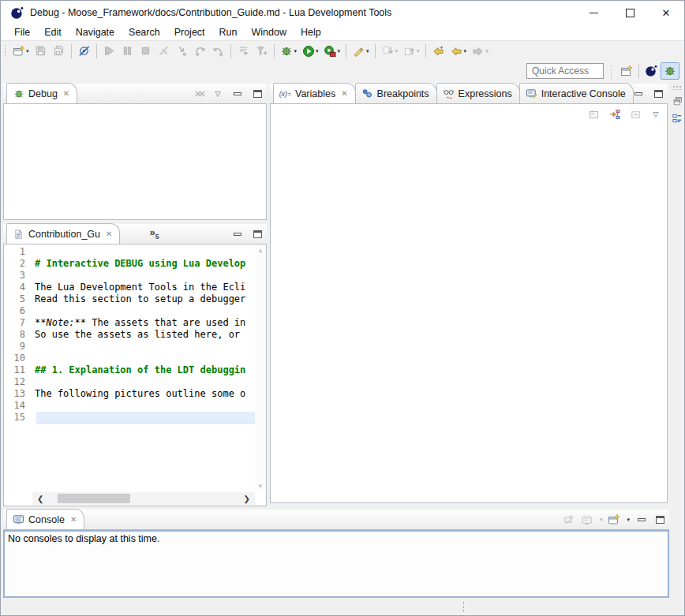 The height and width of the screenshot is (616, 685). I want to click on external-tools-button: ▾, so click(332, 51).